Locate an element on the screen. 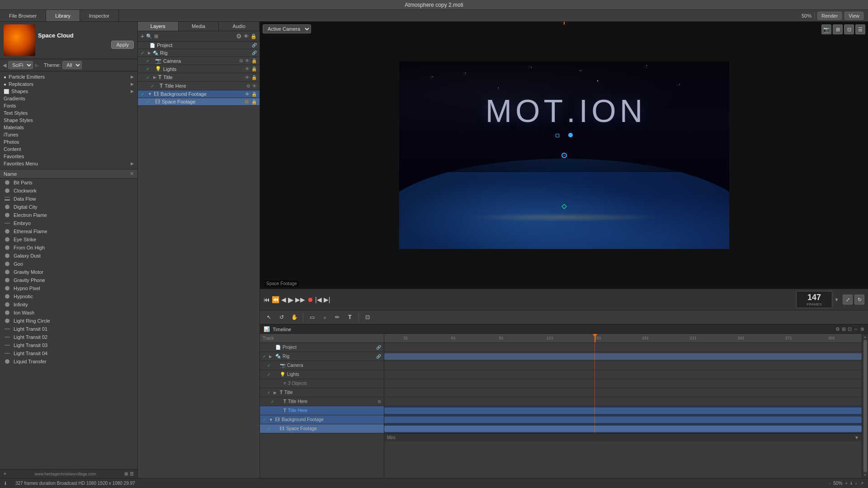 This screenshot has height=488, width=868. scroll-up-icon: ▲ is located at coordinates (865, 337).